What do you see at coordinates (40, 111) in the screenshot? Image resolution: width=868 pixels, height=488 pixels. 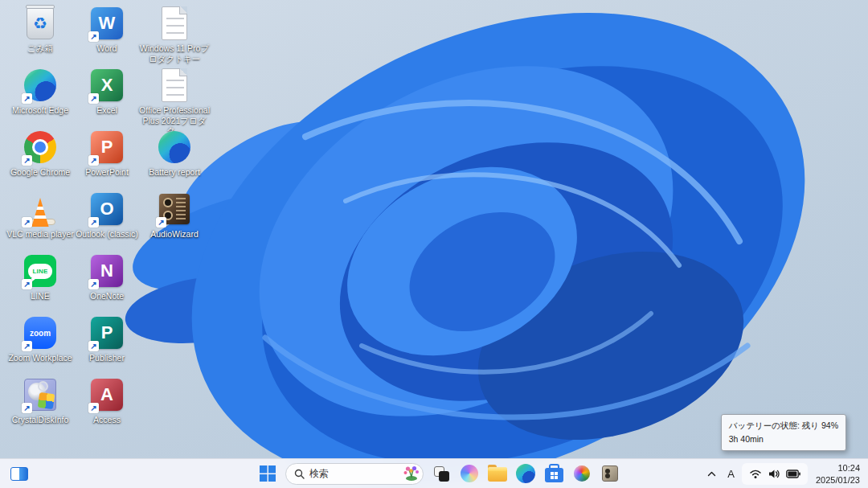 I see `icon-label: Microsoft Edge` at bounding box center [40, 111].